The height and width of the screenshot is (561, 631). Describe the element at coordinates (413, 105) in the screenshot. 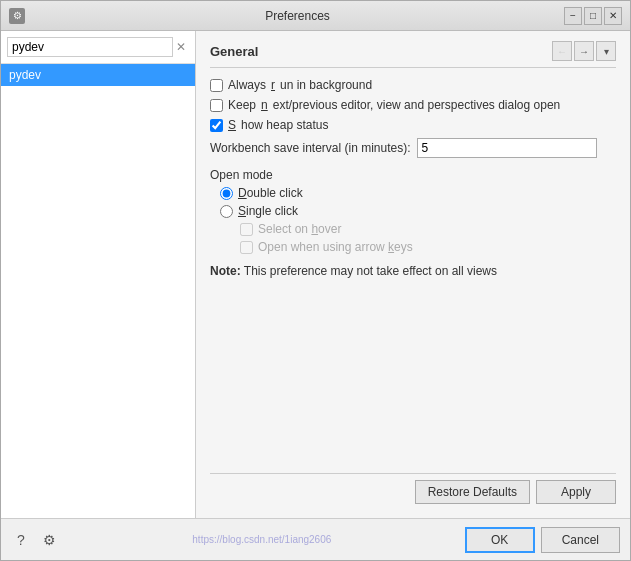

I see `keep-editor-row: Keep next/previous editor, view and pers…` at that location.